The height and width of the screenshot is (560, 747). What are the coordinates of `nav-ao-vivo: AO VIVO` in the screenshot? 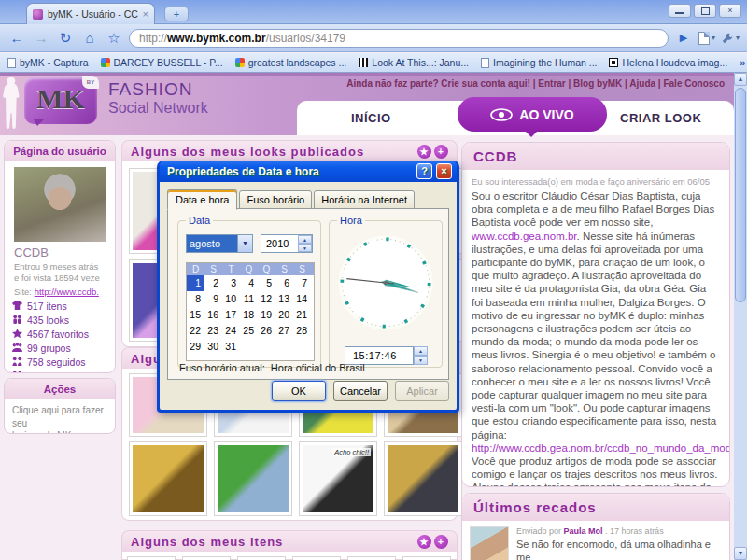 It's located at (532, 114).